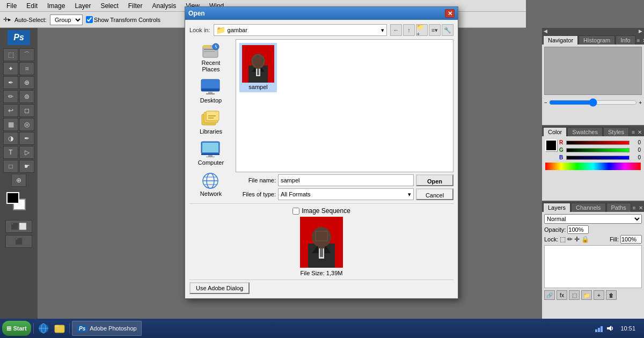 The height and width of the screenshot is (338, 644). I want to click on nav-panel-menu: ≡, so click(639, 41).